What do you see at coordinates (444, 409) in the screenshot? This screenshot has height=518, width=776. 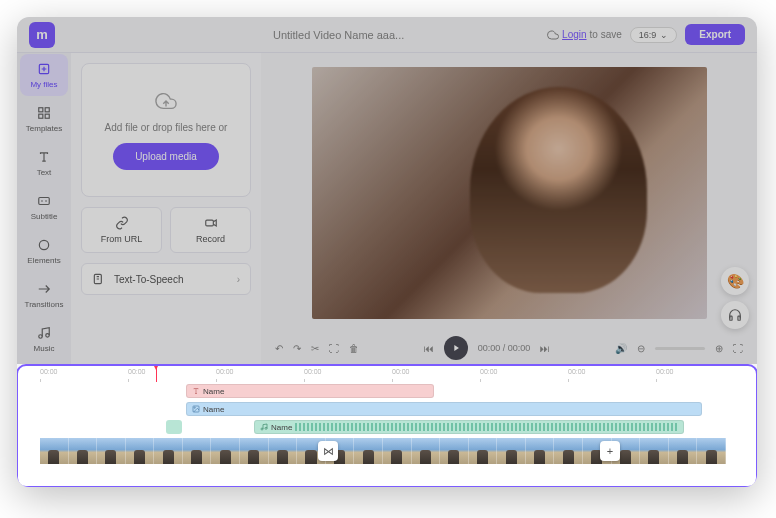 I see `image-clip: Name` at bounding box center [444, 409].